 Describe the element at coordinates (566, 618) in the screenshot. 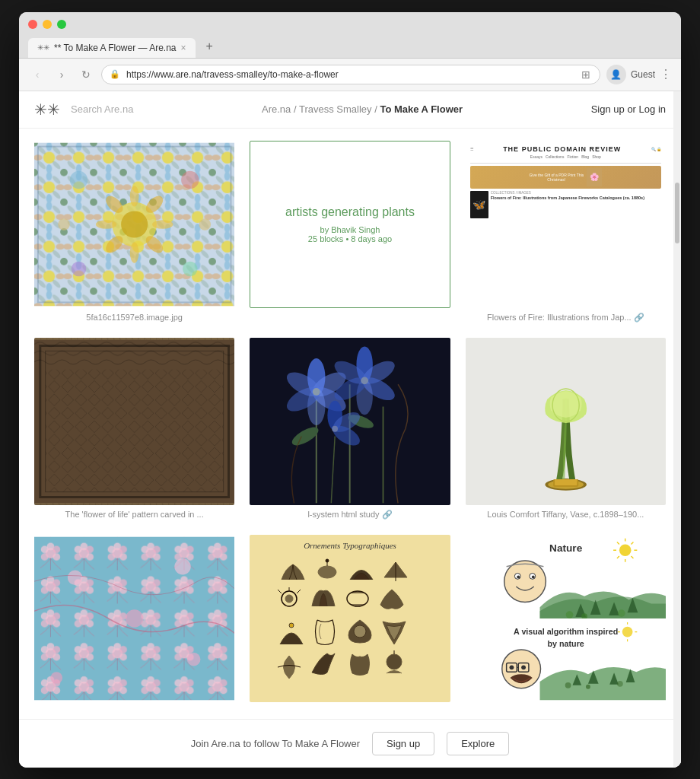

I see `algorithm-image: Nature` at that location.